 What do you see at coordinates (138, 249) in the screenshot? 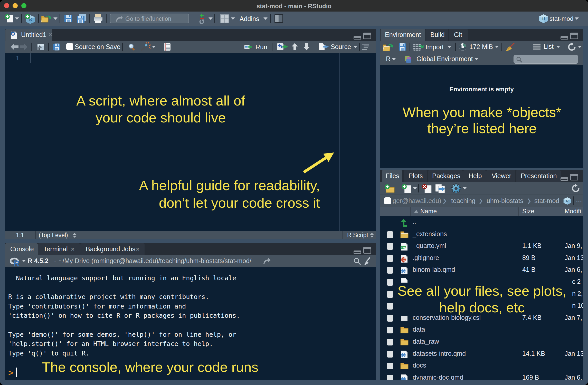
I see `tab-background-jobs-close-icon: ×` at bounding box center [138, 249].